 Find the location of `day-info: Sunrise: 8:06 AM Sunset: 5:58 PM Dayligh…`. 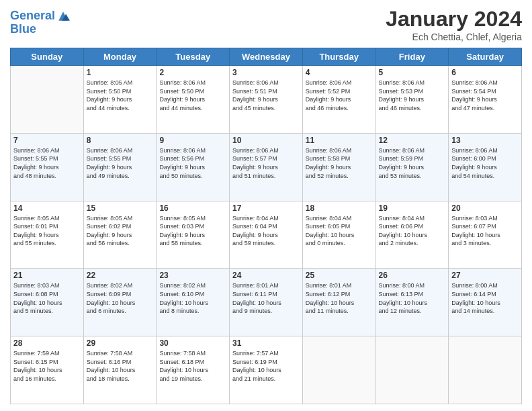

day-info: Sunrise: 8:06 AM Sunset: 5:58 PM Dayligh… is located at coordinates (339, 163).